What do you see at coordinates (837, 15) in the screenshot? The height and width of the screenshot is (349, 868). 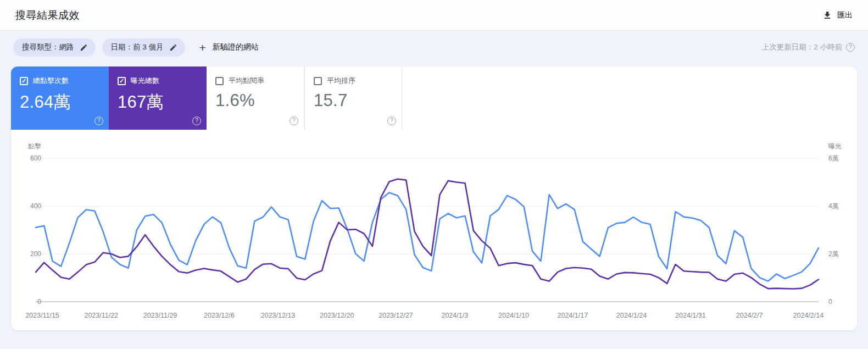 I see `export-button: 匯出` at bounding box center [837, 15].